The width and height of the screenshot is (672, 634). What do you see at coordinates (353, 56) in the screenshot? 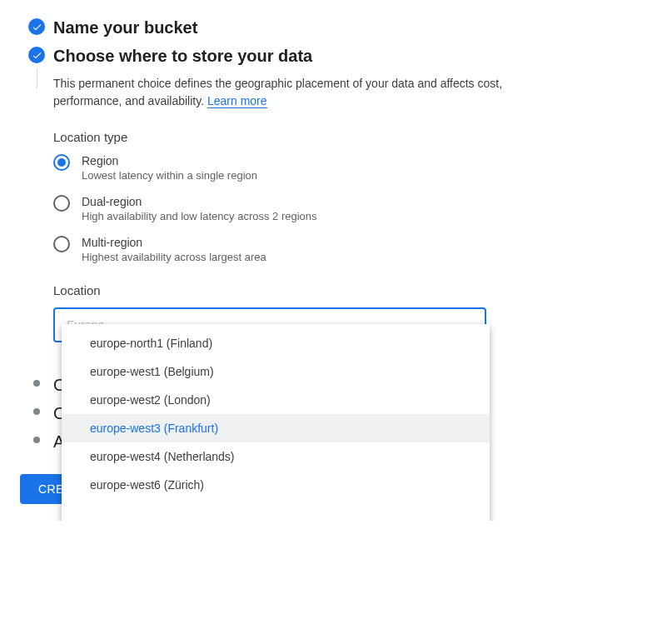
I see `step-title: Choose where to store your data` at bounding box center [353, 56].